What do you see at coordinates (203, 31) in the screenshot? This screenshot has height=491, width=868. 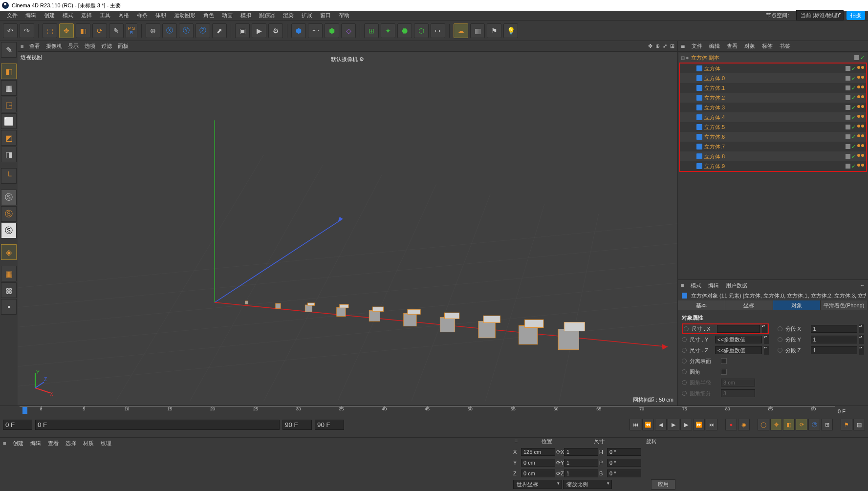 I see `z-axis-button: Ⓩ` at bounding box center [203, 31].